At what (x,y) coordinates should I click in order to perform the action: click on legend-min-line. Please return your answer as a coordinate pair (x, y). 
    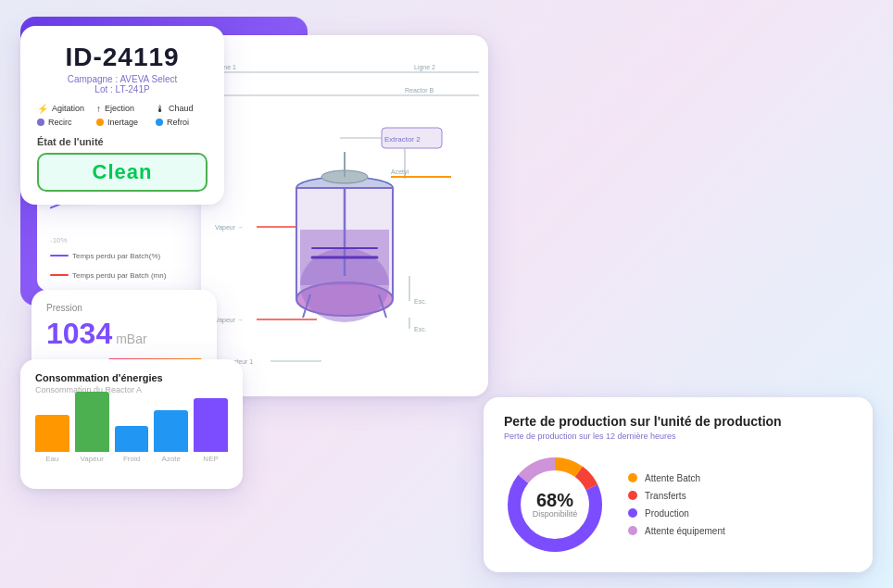
    Looking at the image, I should click on (59, 275).